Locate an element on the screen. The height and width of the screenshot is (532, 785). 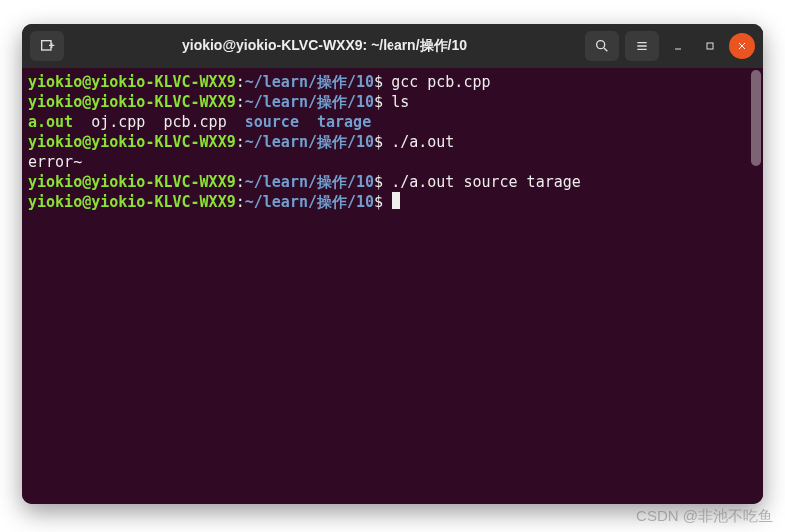
prompt-user: yiokio@yiokio-KLVC-WXX9 is located at coordinates (132, 82).